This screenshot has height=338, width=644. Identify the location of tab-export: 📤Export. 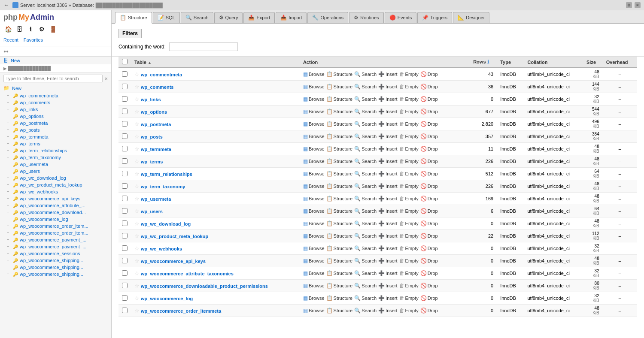
(259, 17).